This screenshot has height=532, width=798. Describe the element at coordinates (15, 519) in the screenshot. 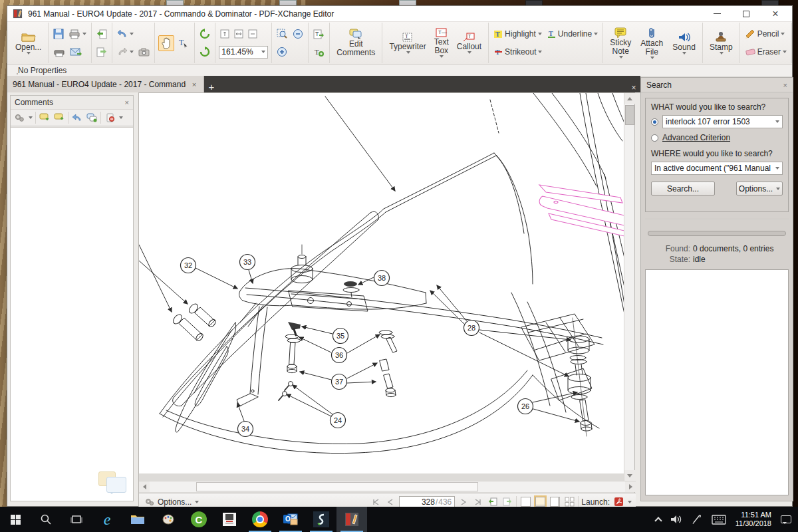

I see `start-button` at that location.